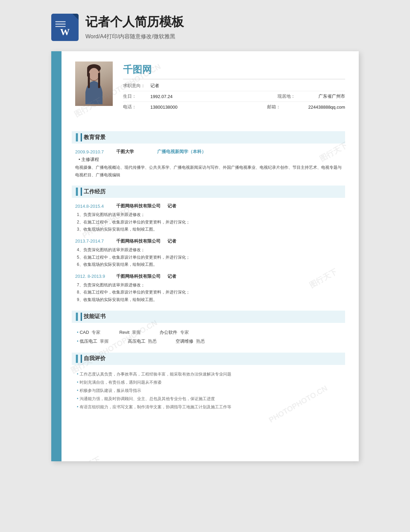 This screenshot has width=410, height=532. Describe the element at coordinates (210, 292) in the screenshot. I see `duty-2-1: 8、在施工过程中，收集原设计单位的变更资料，并进行深化；` at that location.